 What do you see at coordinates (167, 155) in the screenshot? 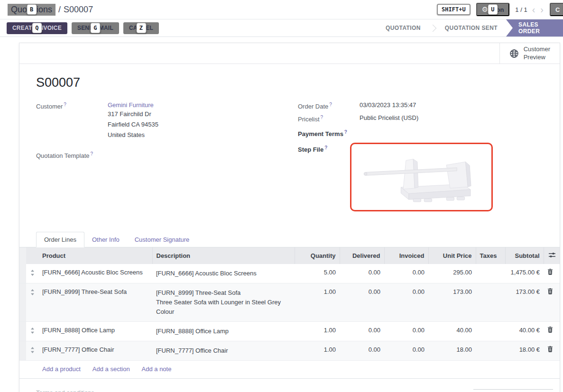
I see `quotation-template-field: Quotation Template?` at bounding box center [167, 155].